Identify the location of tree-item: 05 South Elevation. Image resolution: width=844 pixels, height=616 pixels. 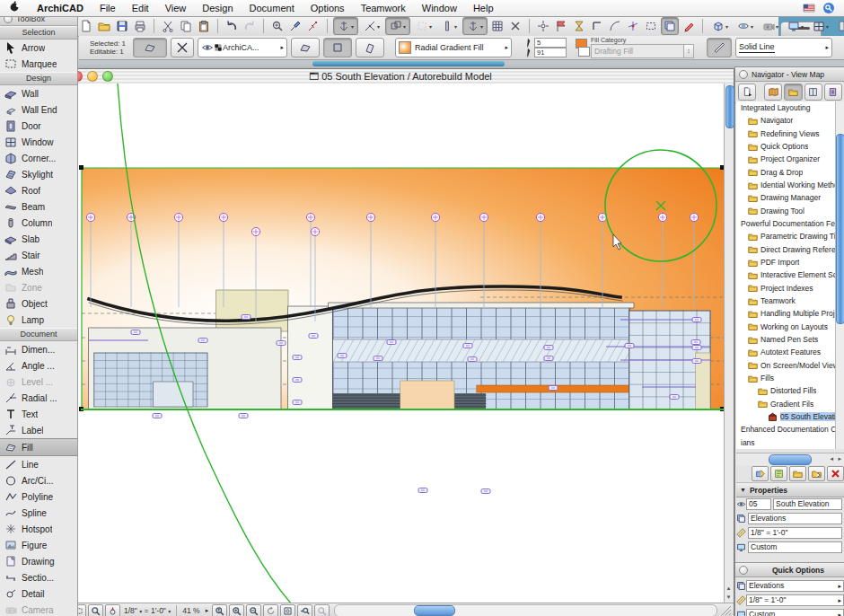
(790, 417).